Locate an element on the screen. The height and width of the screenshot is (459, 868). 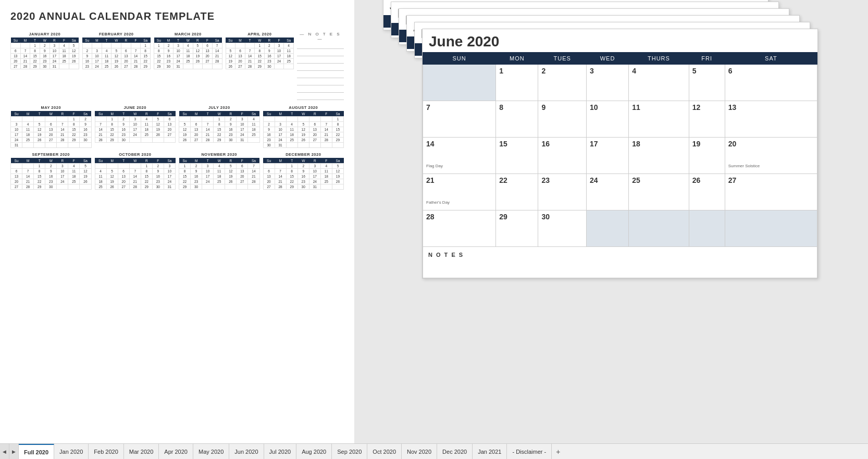
tab-jun-2020: Jun 2020 is located at coordinates (246, 451).